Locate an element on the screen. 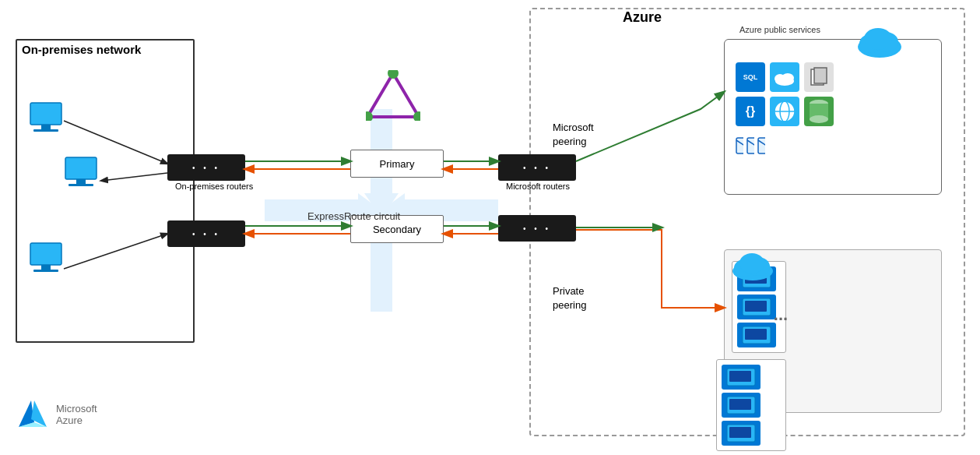 Image resolution: width=980 pixels, height=455 pixels. expressroute-icon is located at coordinates (393, 97).